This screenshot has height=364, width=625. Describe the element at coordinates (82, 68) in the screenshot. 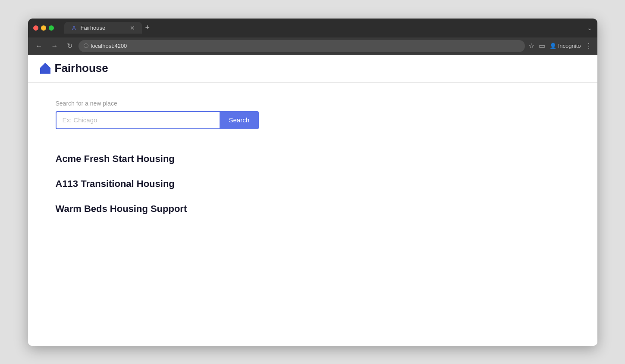

I see `logo-text: Fairhouse` at that location.